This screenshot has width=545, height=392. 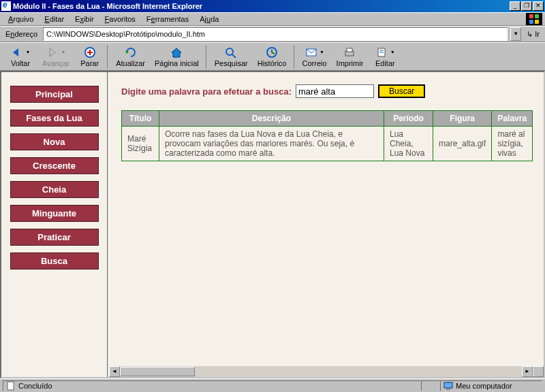 I want to click on col-palavra: Palavra, so click(x=512, y=118).